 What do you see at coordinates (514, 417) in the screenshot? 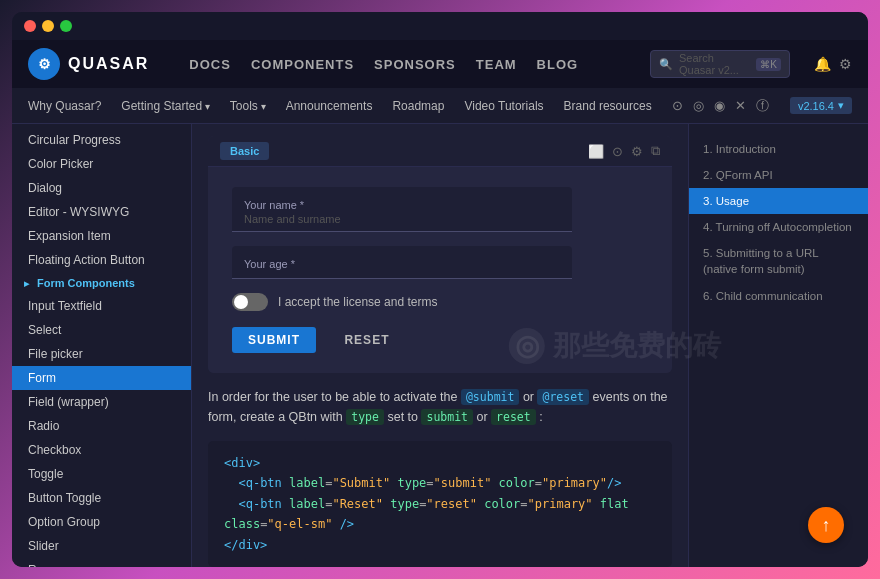
I see `code-reset-val: reset` at bounding box center [514, 417].